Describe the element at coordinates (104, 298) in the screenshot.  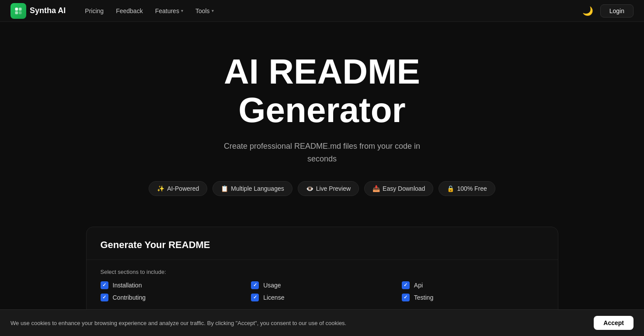
I see `checkbox-contributing-box` at that location.